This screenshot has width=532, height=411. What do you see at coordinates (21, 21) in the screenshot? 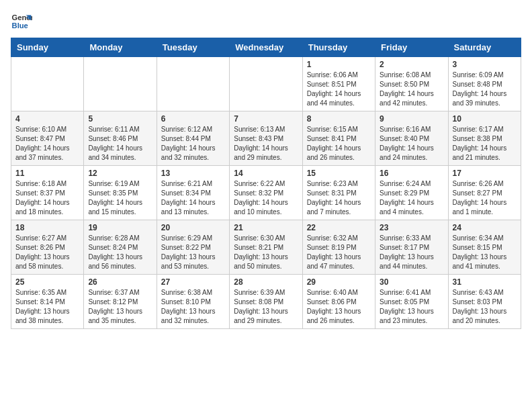
I see `logo-icon: General Blue` at bounding box center [21, 21].